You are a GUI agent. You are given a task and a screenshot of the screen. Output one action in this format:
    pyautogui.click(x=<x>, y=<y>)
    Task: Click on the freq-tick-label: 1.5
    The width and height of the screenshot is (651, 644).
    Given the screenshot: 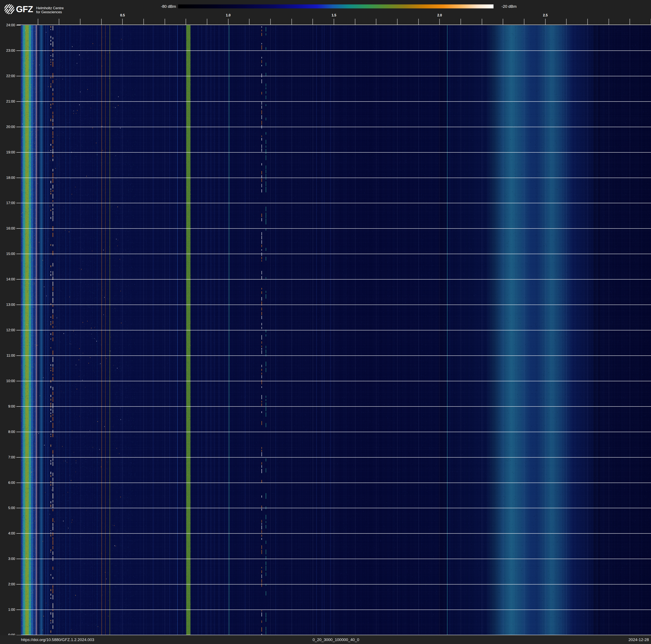 What is the action you would take?
    pyautogui.click(x=334, y=16)
    